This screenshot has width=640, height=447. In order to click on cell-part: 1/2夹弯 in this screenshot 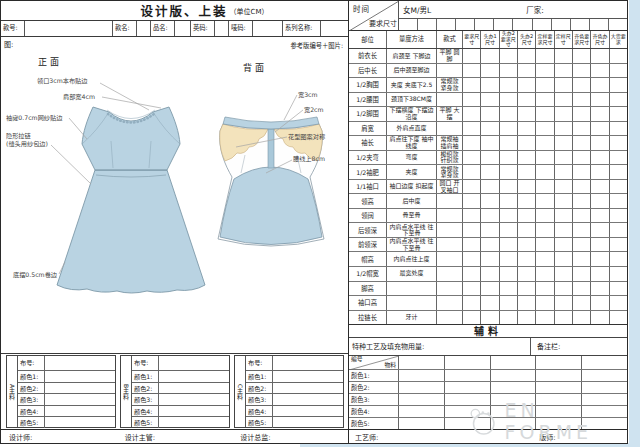, I will do `click(368, 158)`.